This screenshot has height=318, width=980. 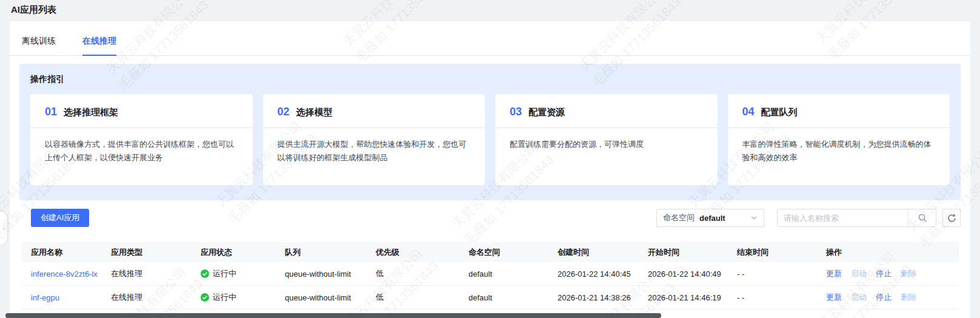 What do you see at coordinates (952, 218) in the screenshot?
I see `refresh-button` at bounding box center [952, 218].